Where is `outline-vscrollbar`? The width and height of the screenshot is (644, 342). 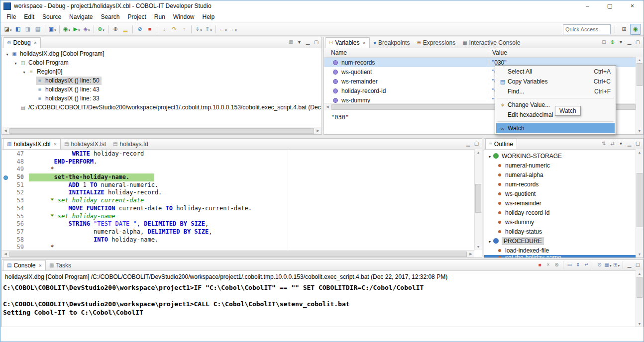 outline-vscrollbar is located at coordinates (639, 203).